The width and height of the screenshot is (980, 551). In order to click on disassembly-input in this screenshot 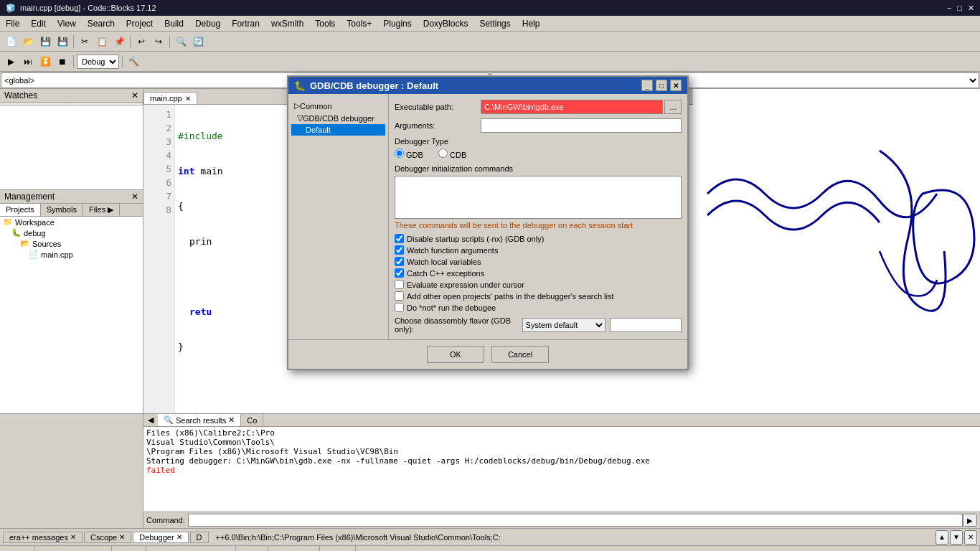, I will do `click(646, 325)`.